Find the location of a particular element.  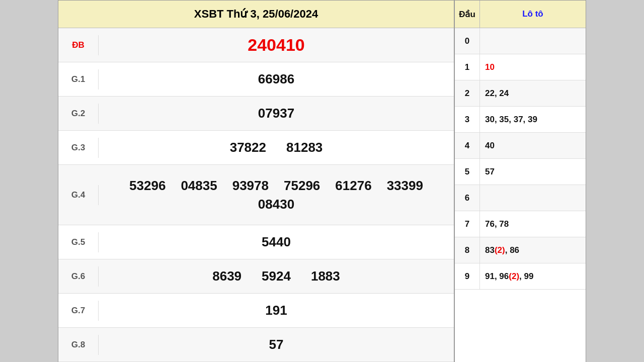

loto-nums-2: 22, 24 is located at coordinates (533, 94).